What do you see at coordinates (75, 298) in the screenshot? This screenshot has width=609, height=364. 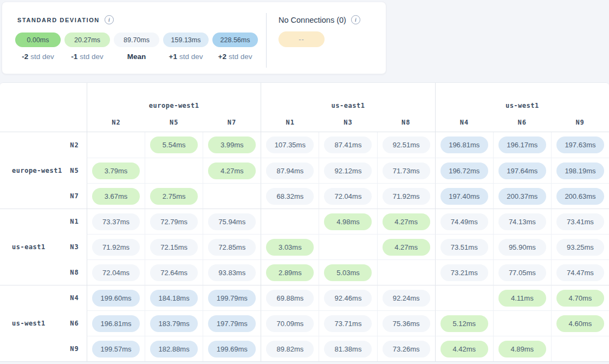 I see `row-header-N4: N4` at bounding box center [75, 298].